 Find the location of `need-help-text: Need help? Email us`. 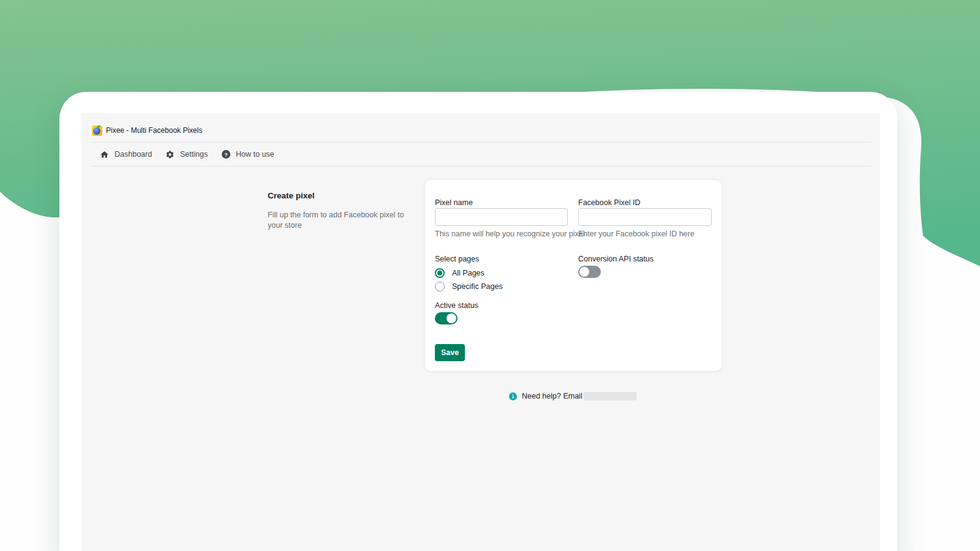

need-help-text: Need help? Email us is located at coordinates (557, 396).